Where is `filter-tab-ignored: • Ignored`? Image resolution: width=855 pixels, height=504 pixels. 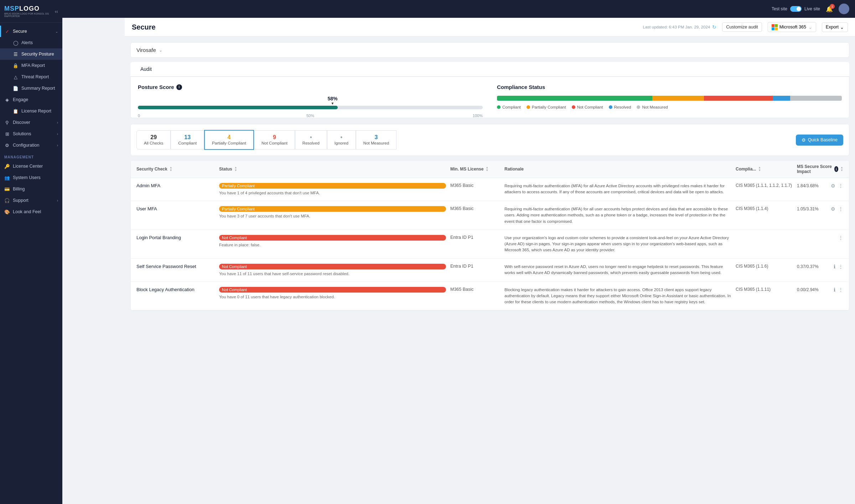
filter-tab-ignored: • Ignored is located at coordinates (341, 140).